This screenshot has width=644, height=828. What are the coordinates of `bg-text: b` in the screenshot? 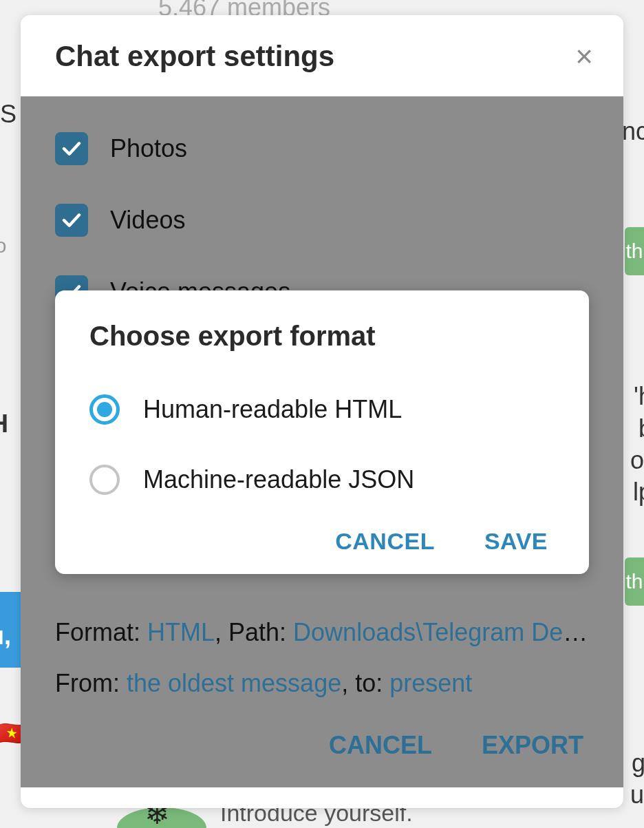 It's located at (641, 429).